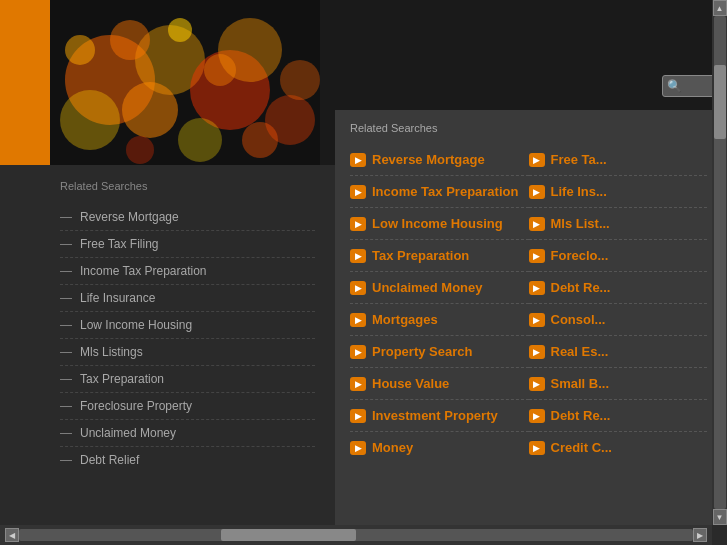 The width and height of the screenshot is (727, 545). What do you see at coordinates (185, 82) in the screenshot?
I see `hero-image` at bounding box center [185, 82].